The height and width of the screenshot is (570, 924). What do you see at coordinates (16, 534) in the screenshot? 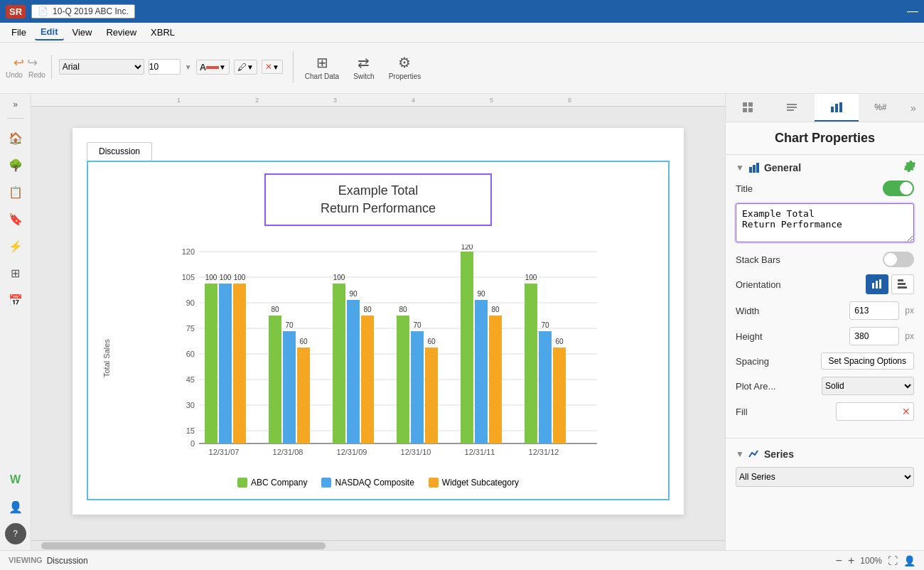
I see `sidebar-help-icon: ?` at bounding box center [16, 534].